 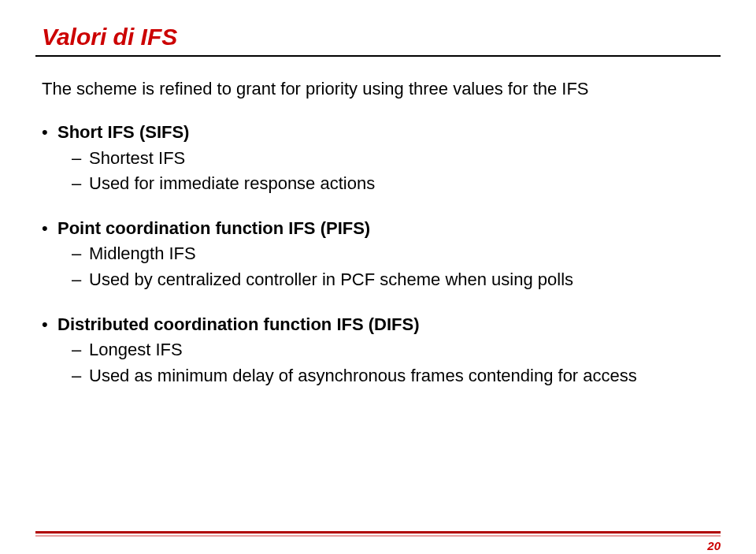 I want to click on sub-list-item: – Used as minimum delay of asynchronous …, so click(x=396, y=377).